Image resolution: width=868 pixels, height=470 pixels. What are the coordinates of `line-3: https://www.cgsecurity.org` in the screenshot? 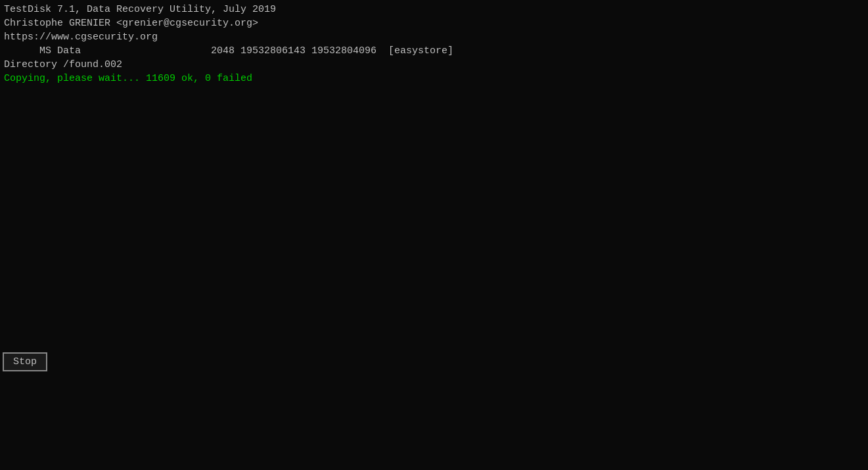 It's located at (434, 37).